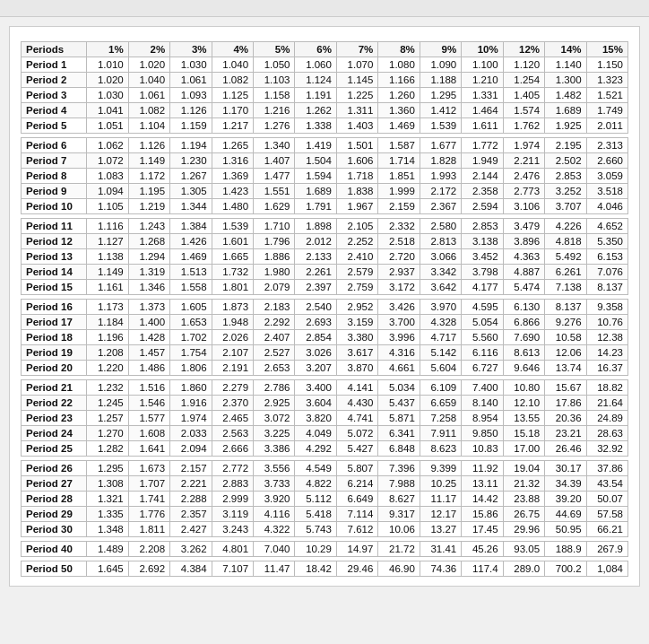 The width and height of the screenshot is (649, 644). What do you see at coordinates (191, 95) in the screenshot?
I see `cell-value: 1.093` at bounding box center [191, 95].